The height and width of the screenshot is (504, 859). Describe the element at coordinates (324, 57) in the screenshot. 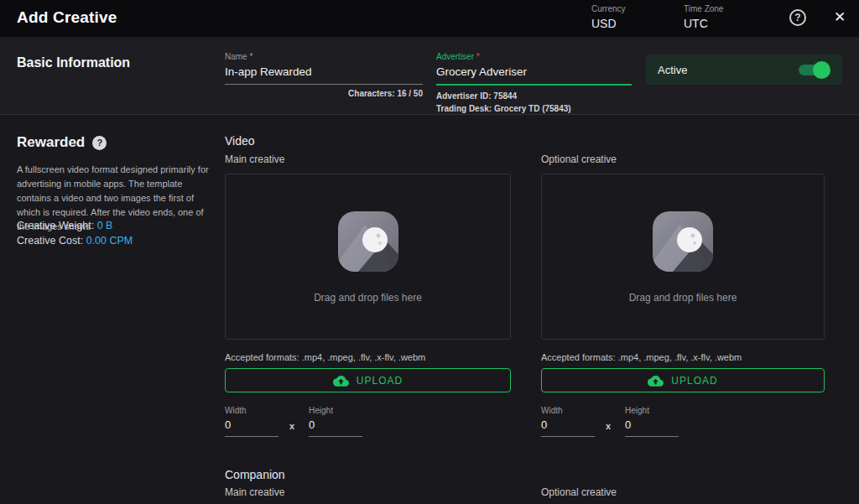

I see `name-label: Name *` at that location.